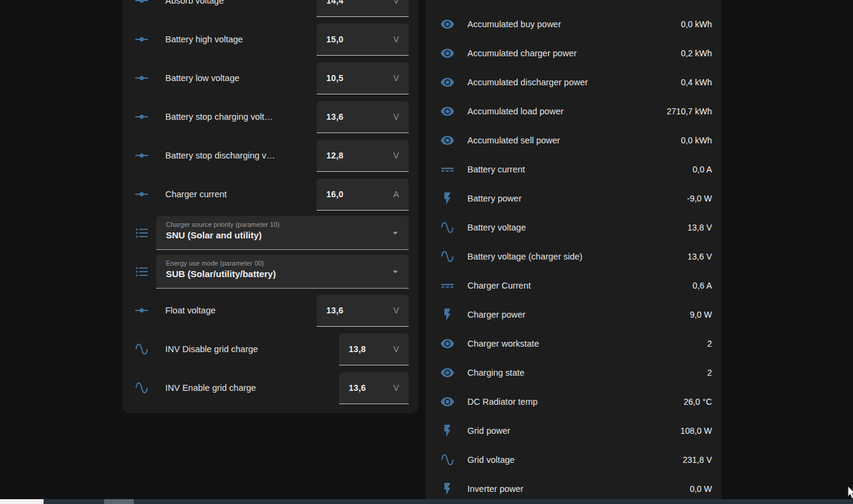 The width and height of the screenshot is (853, 504). Describe the element at coordinates (574, 227) in the screenshot. I see `sensor-row: Battery voltage13,8 V` at that location.